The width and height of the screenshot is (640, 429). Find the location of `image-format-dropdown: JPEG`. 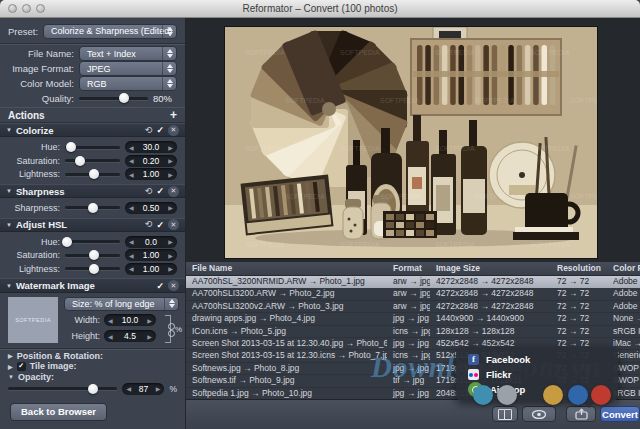

image-format-dropdown: JPEG is located at coordinates (128, 68).